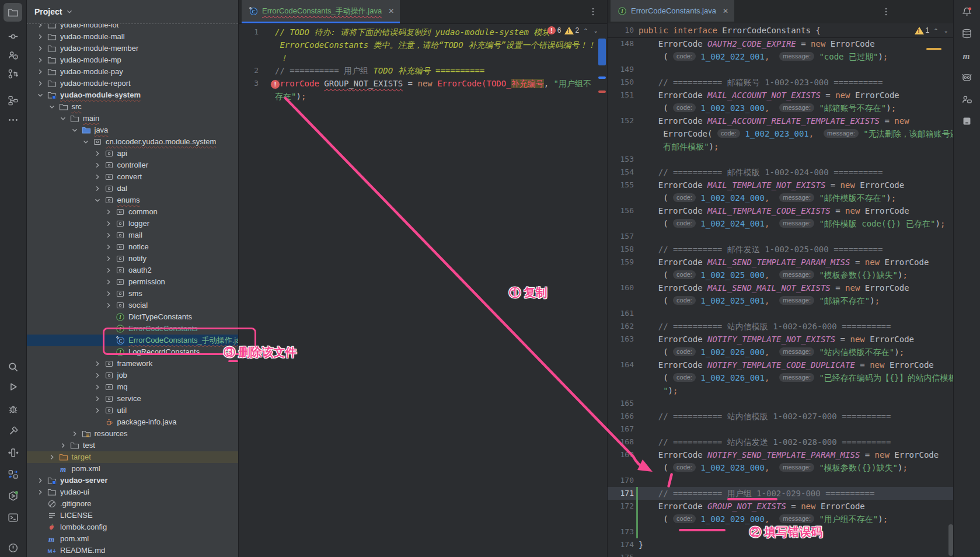 Image resolution: width=980 pixels, height=557 pixels. What do you see at coordinates (132, 352) in the screenshot?
I see `tree-item-logrecordconstants: ILogRecordConstants` at bounding box center [132, 352].